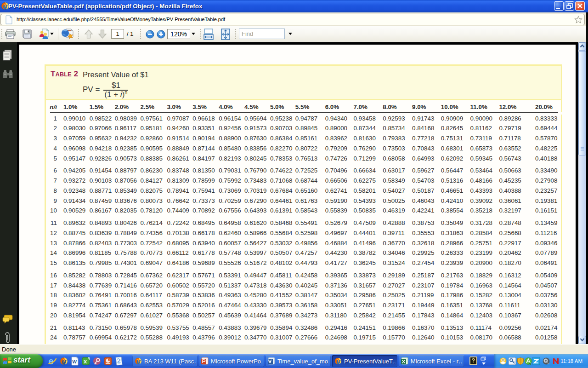 The width and height of the screenshot is (588, 368). I want to click on svg-text: x, so click(85, 362).